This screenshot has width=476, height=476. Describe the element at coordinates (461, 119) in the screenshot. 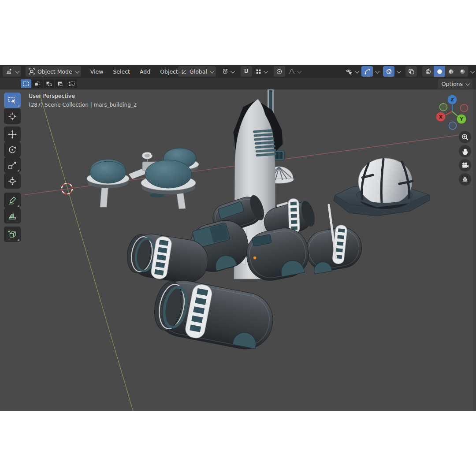

I see `axis-y-label: Y` at that location.